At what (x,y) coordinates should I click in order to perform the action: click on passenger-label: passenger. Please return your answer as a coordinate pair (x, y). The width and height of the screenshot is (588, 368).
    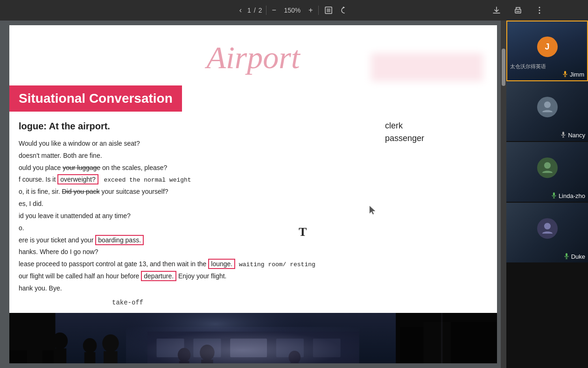
    Looking at the image, I should click on (436, 138).